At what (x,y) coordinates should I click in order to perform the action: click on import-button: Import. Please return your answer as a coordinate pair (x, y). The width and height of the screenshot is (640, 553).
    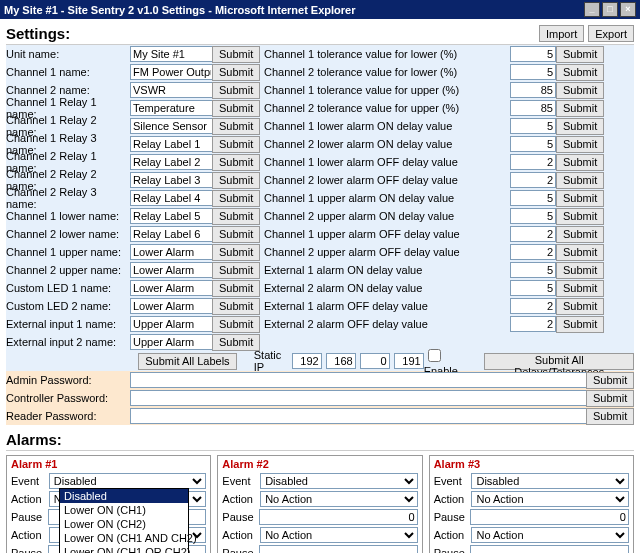
    Looking at the image, I should click on (562, 34).